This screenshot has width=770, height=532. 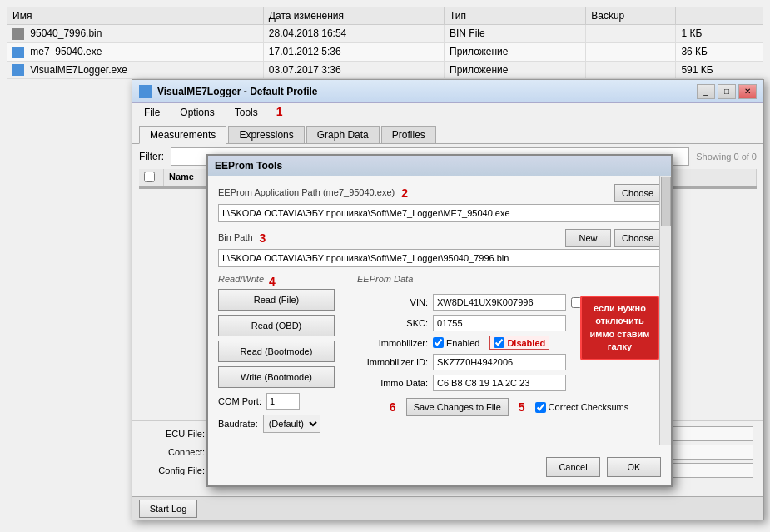 I want to click on label-5: 5, so click(x=522, y=407).